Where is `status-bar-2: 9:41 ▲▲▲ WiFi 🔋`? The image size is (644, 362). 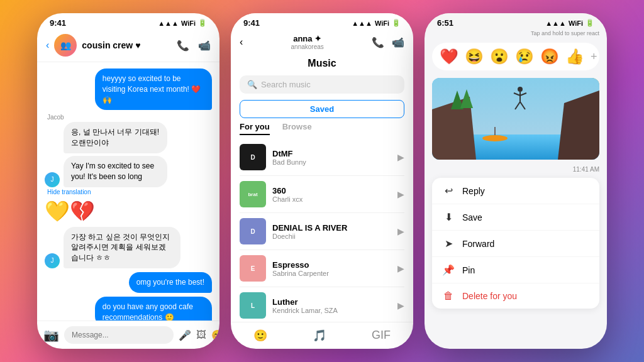 status-bar-2: 9:41 ▲▲▲ WiFi 🔋 is located at coordinates (322, 21).